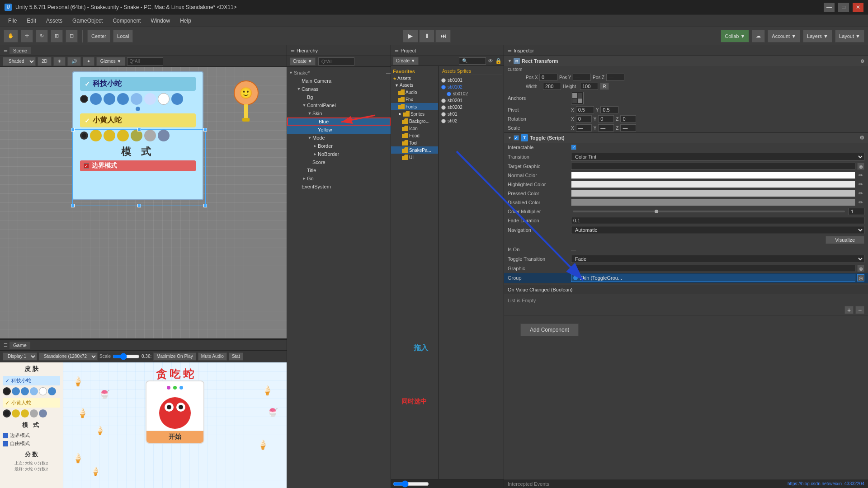 The height and width of the screenshot is (488, 868). I want to click on hier-noborder: ►NoBorder, so click(339, 154).